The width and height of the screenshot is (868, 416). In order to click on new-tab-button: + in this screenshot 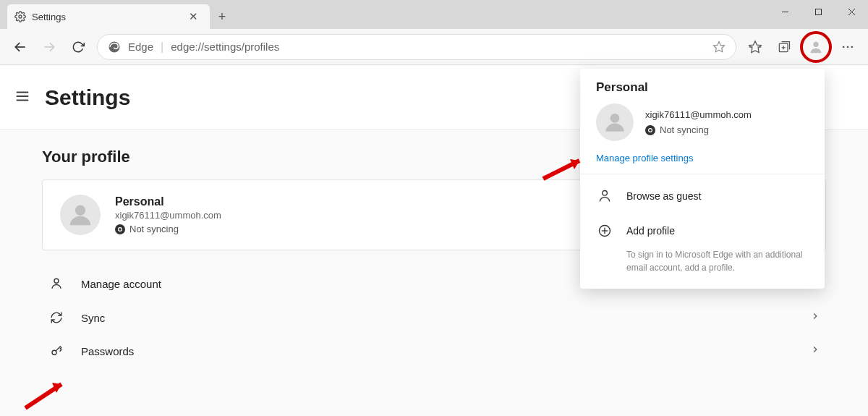, I will do `click(222, 17)`.